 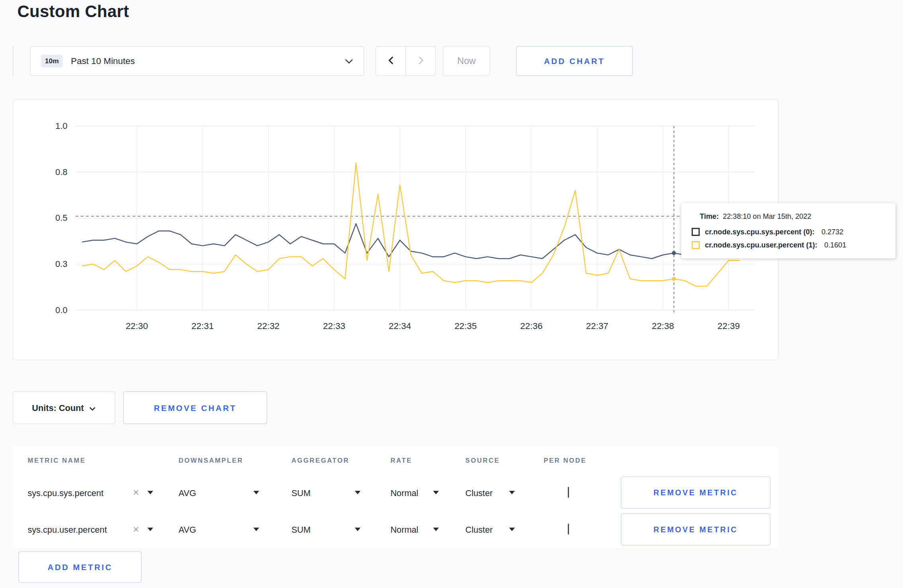 What do you see at coordinates (835, 245) in the screenshot?
I see `tooltip-series-value: 0.1601` at bounding box center [835, 245].